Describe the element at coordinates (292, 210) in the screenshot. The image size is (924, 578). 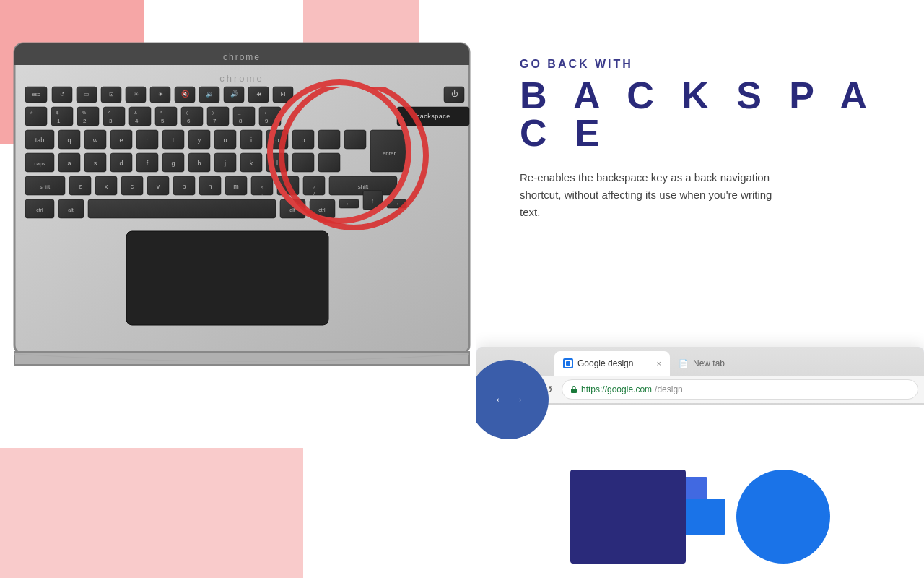
I see `svg-text: alt` at that location.